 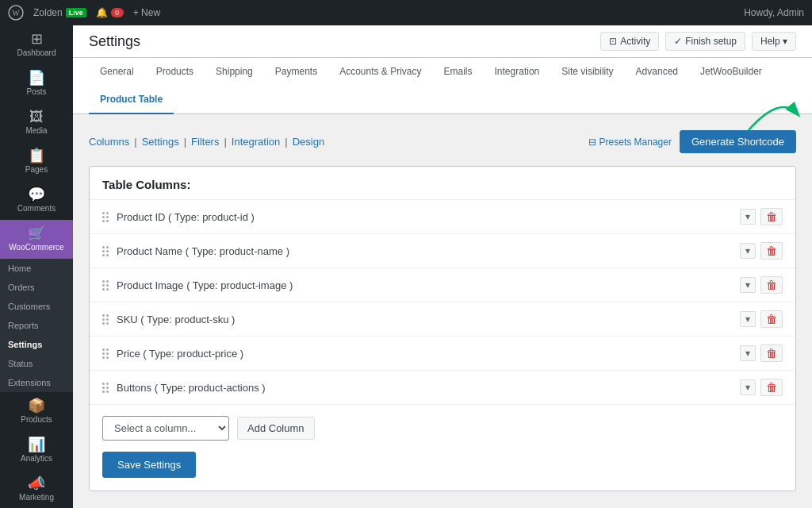 What do you see at coordinates (308, 141) in the screenshot?
I see `subnav-design: Design` at bounding box center [308, 141].